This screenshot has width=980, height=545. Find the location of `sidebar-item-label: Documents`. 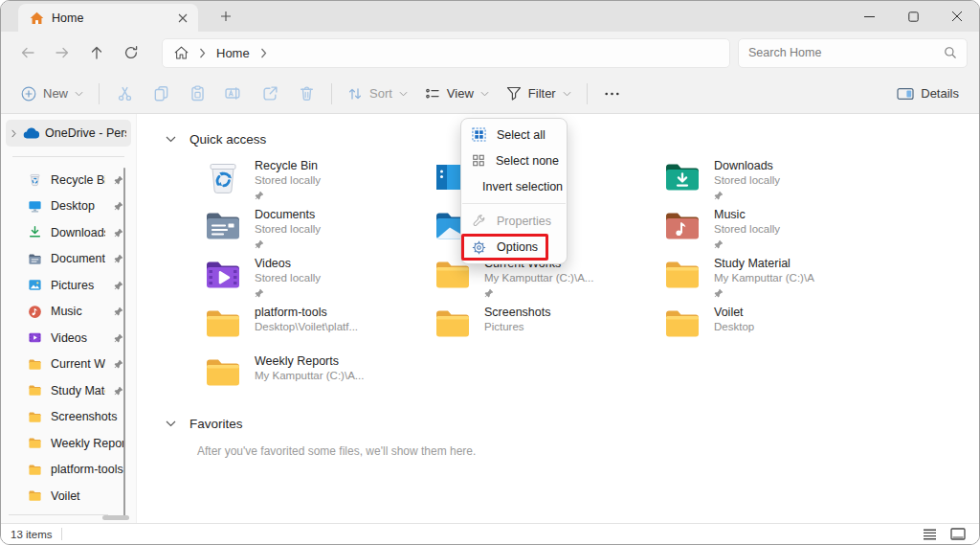

sidebar-item-label: Documents is located at coordinates (78, 259).